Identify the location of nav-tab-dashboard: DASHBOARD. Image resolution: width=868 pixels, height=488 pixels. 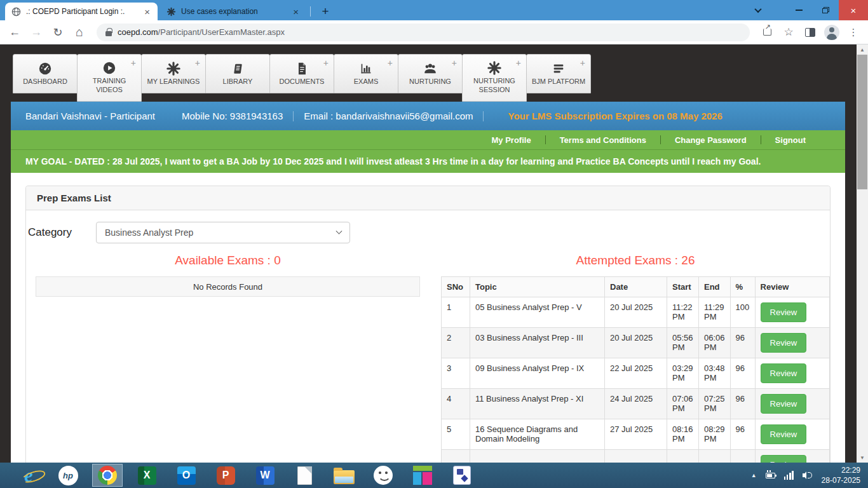
(45, 74).